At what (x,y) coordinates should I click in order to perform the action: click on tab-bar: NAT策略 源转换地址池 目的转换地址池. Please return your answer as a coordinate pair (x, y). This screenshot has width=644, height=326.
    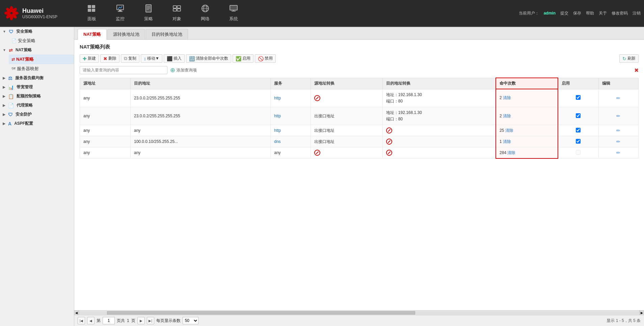
    Looking at the image, I should click on (359, 33).